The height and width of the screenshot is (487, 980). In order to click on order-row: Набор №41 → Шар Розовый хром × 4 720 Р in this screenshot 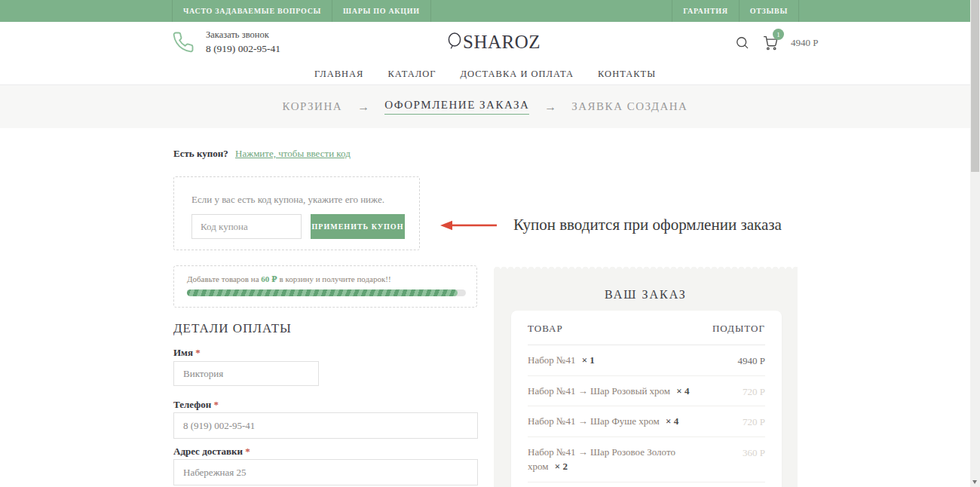, I will do `click(647, 392)`.